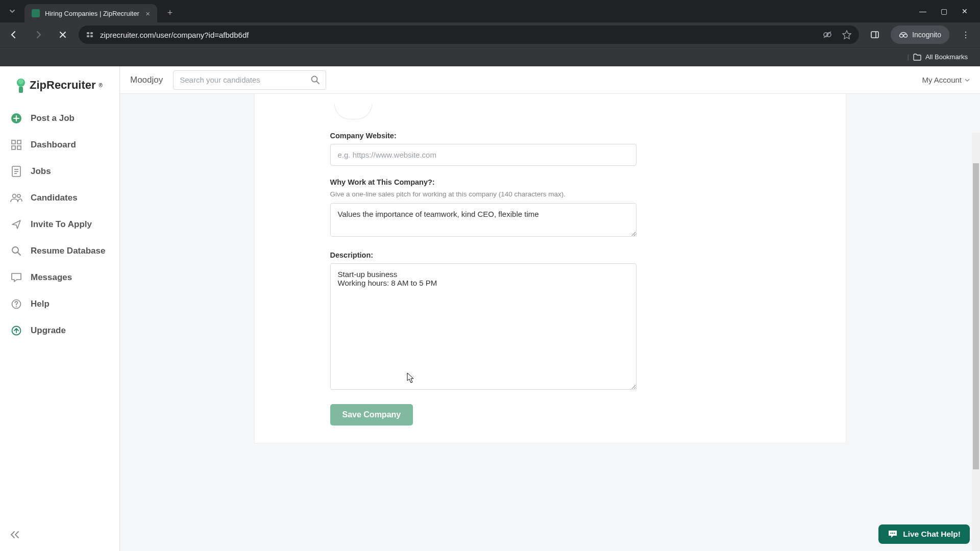  What do you see at coordinates (483, 255) in the screenshot?
I see `description-label: Description:` at bounding box center [483, 255].